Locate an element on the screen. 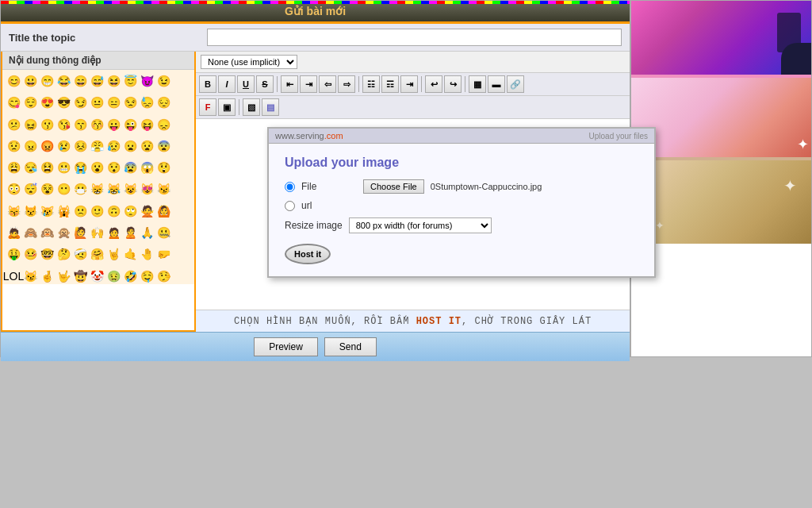 This screenshot has width=812, height=508. list-item: 😰 is located at coordinates (130, 167).